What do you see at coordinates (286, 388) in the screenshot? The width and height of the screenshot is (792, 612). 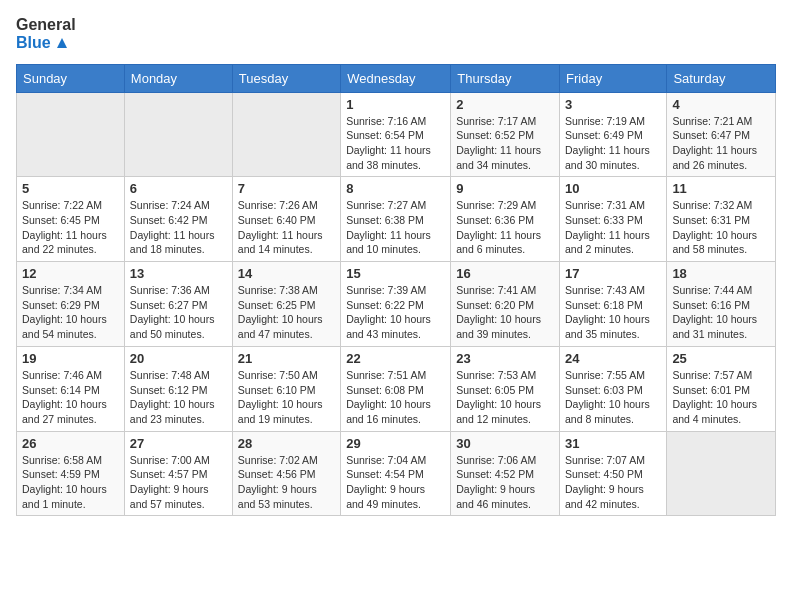 I see `calendar-cell: 21 Sunrise: 7:50 AMSunset: 6:10 PMDaylig…` at bounding box center [286, 388].